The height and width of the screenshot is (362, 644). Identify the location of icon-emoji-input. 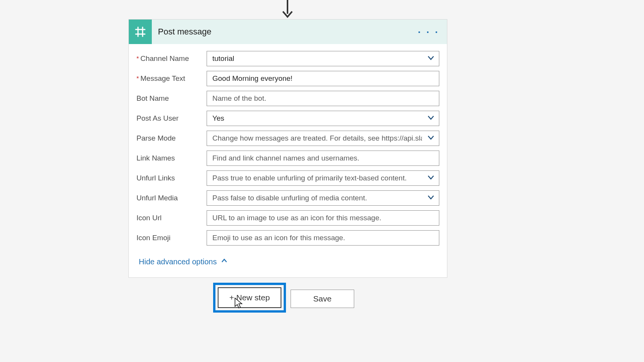
(323, 238).